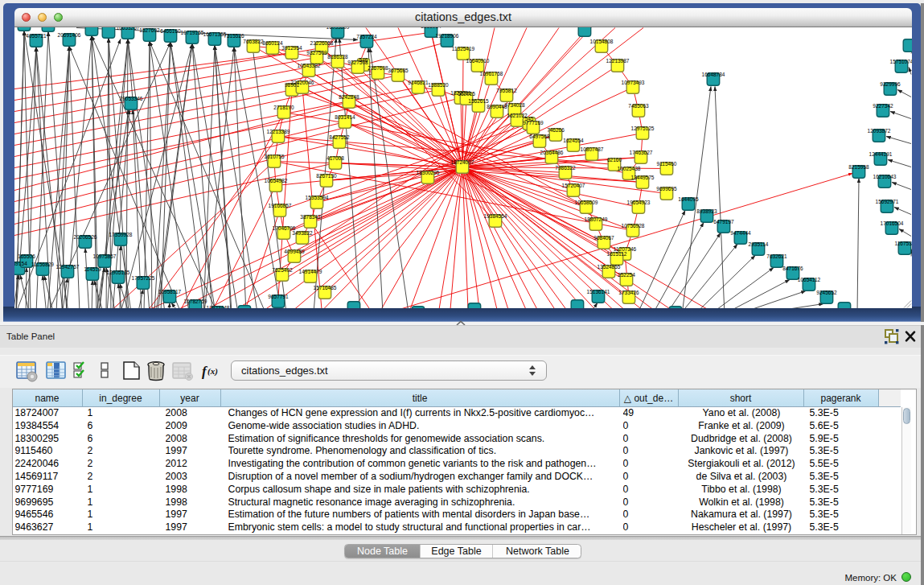 Image resolution: width=924 pixels, height=585 pixels. What do you see at coordinates (284, 108) in the screenshot?
I see `svg-text: 2718170` at bounding box center [284, 108].